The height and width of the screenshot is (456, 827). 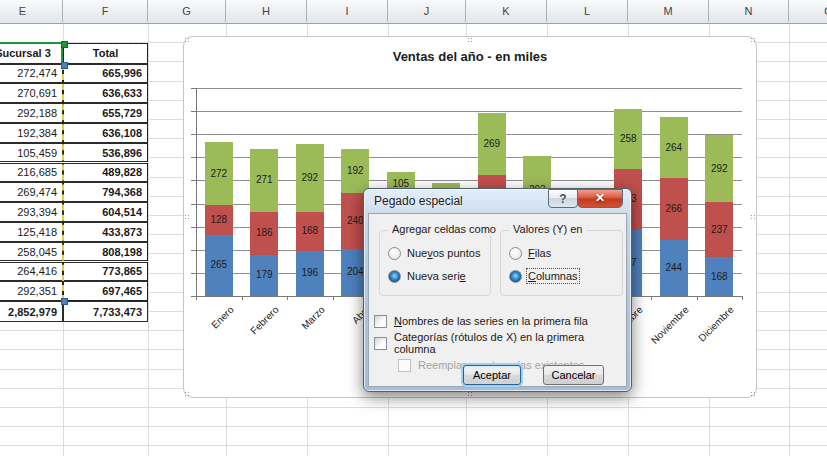 What do you see at coordinates (674, 268) in the screenshot?
I see `bar-value-label: 244` at bounding box center [674, 268].